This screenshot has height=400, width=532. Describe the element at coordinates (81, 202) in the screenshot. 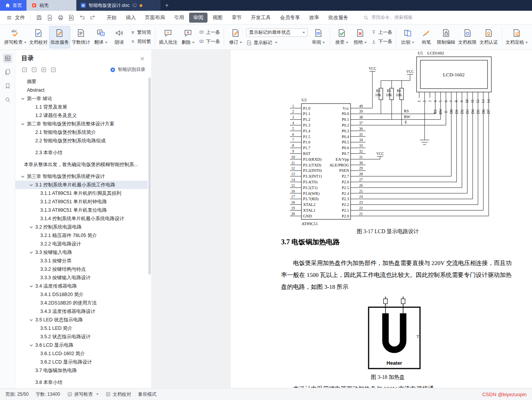

I see `toc-item: 3.1.2 AT89C51 单片机时钟电路` at that location.